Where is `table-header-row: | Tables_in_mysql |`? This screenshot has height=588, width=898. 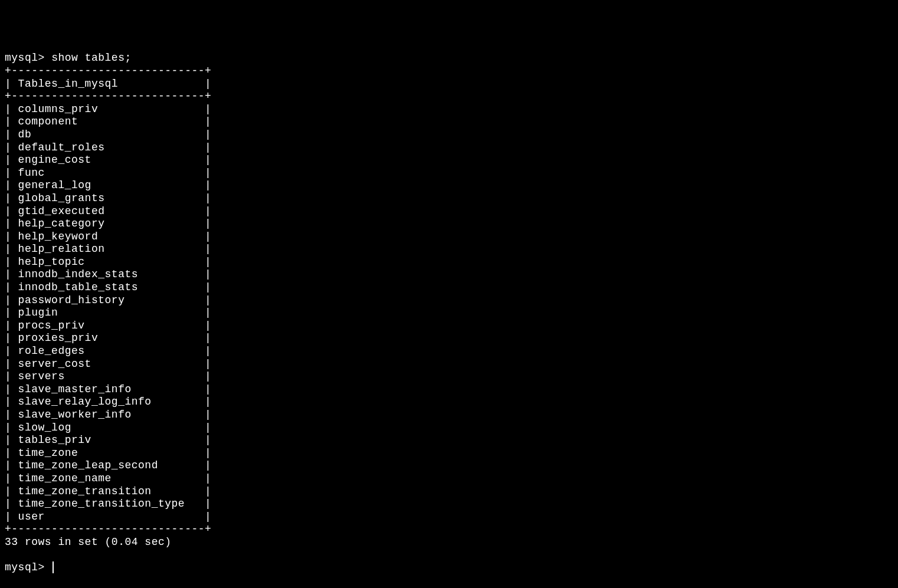
table-header-row: | Tables_in_mysql | is located at coordinates (108, 84).